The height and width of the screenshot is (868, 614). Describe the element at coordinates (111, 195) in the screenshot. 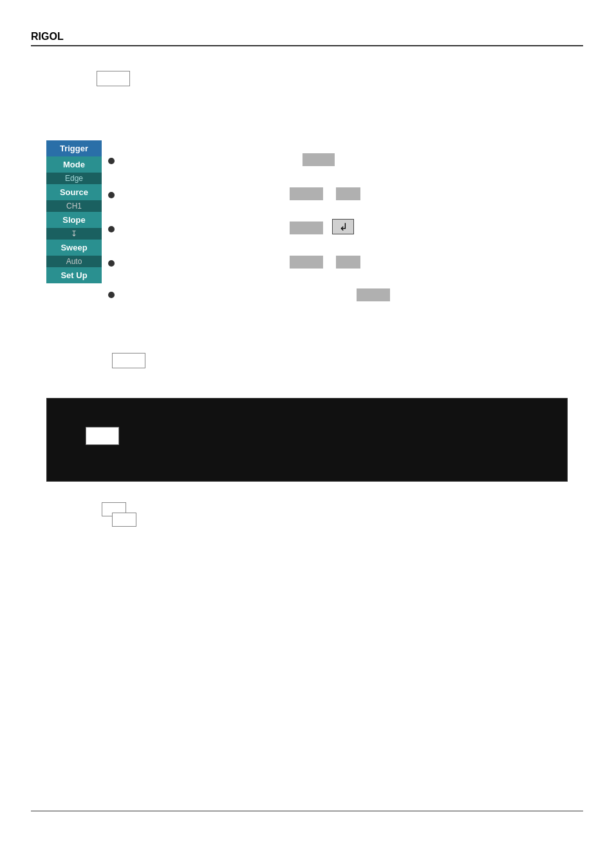

I see `source-bullet-row` at that location.